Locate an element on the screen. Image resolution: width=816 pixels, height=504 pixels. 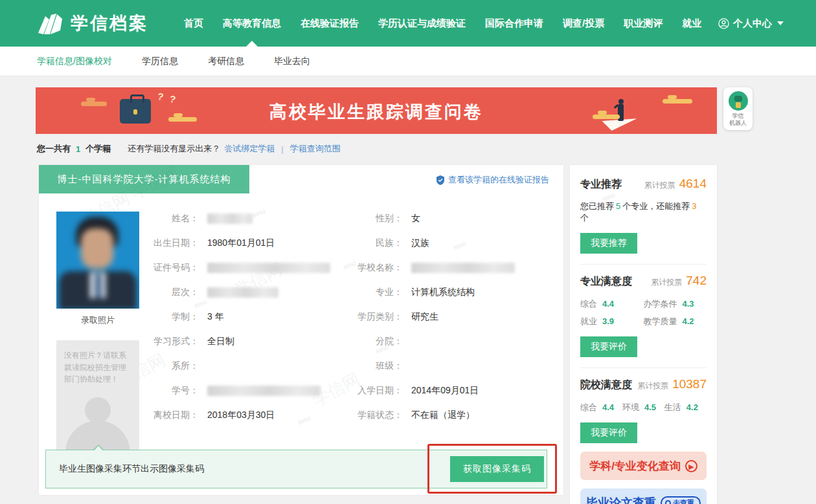
arrow-right-icon: ▶ is located at coordinates (692, 466).